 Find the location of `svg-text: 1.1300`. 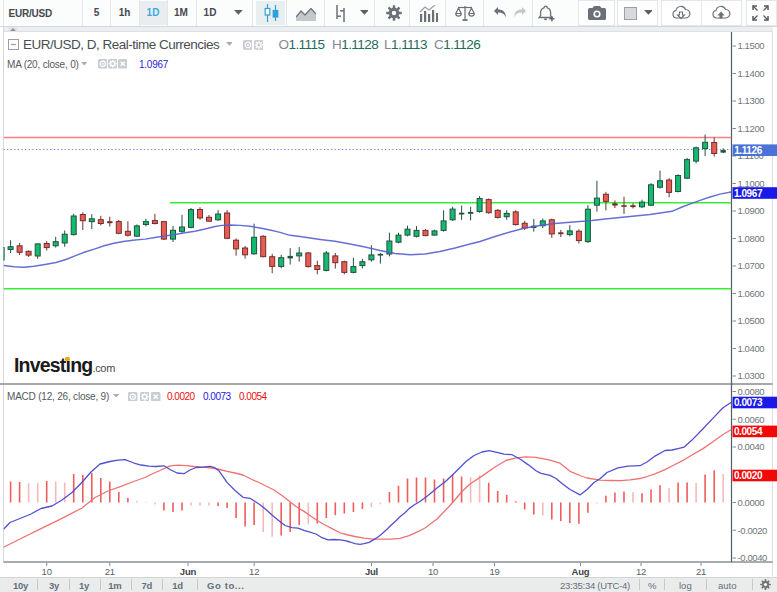

svg-text: 1.1300 is located at coordinates (752, 100).